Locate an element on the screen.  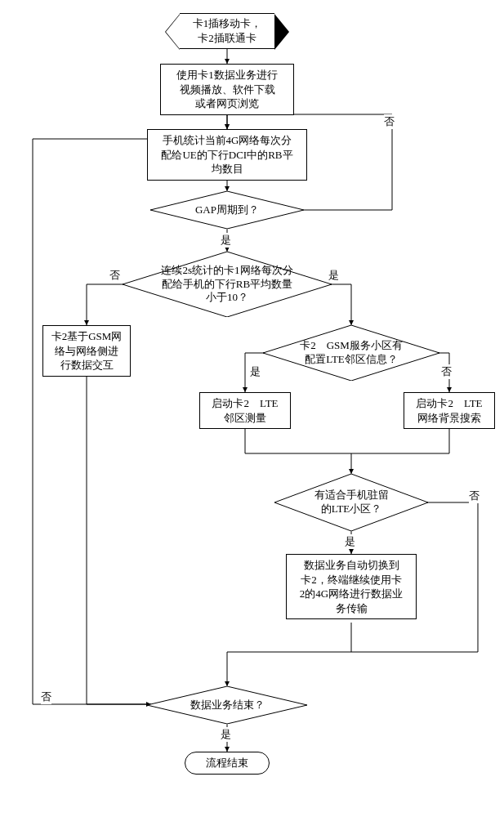
step1-text: 使用卡1数据业务进行 视频播放、软件下载 或者网页浏览 is located at coordinates (227, 89).